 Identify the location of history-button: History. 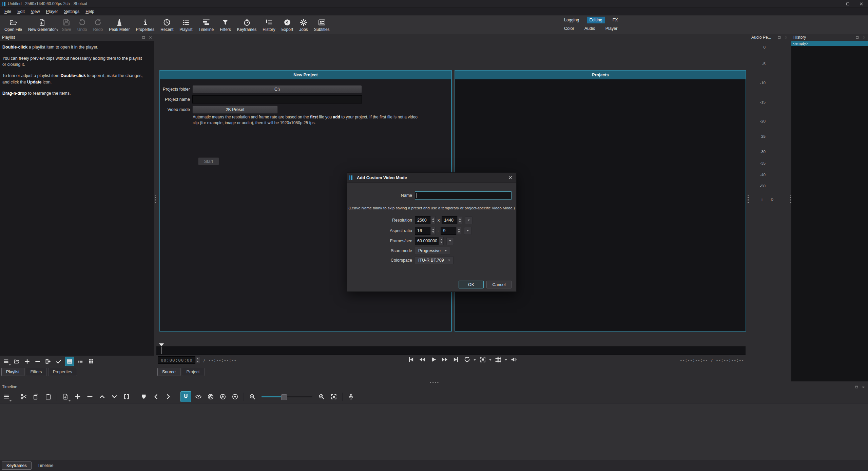
(269, 25).